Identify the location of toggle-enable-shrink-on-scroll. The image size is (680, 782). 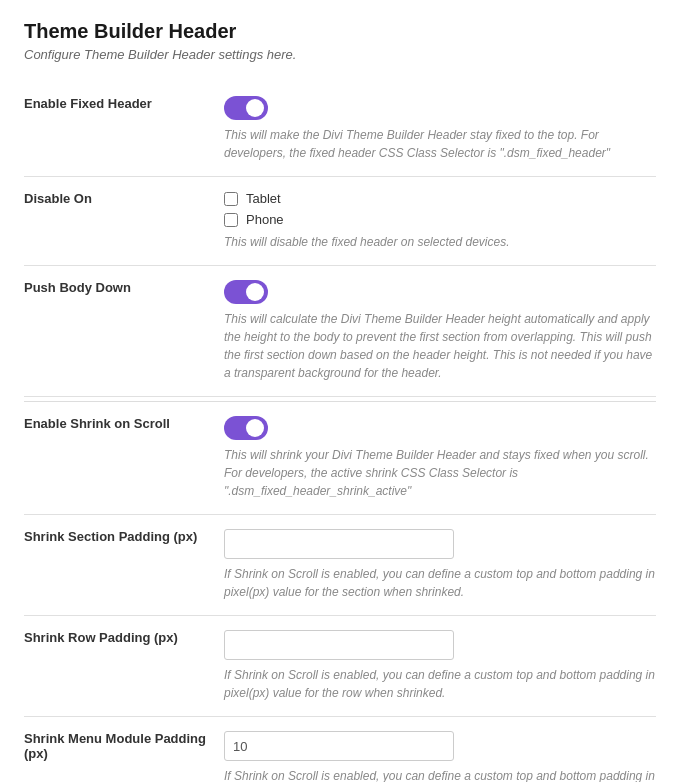
(246, 428).